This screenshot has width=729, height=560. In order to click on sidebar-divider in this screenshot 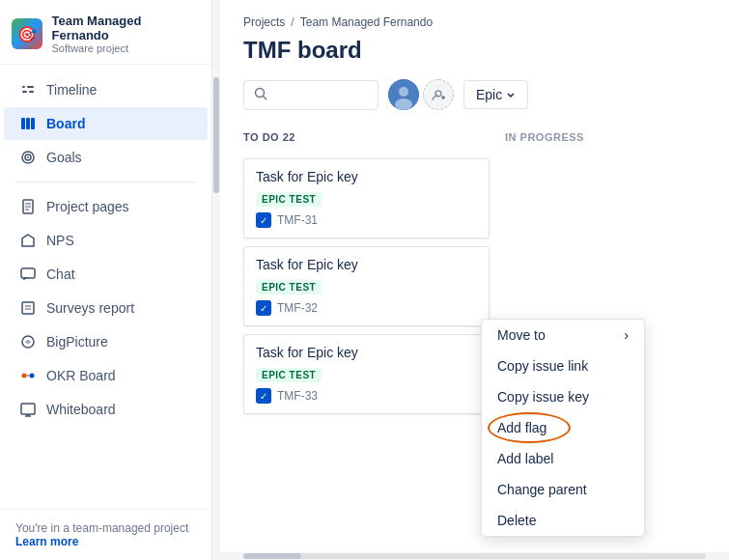, I will do `click(106, 182)`.